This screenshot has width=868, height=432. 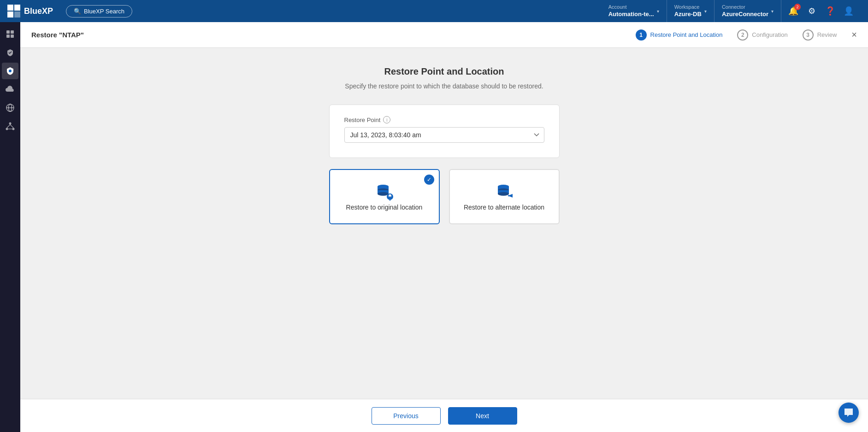 What do you see at coordinates (10, 89) in the screenshot?
I see `sidebar-item-cloud` at bounding box center [10, 89].